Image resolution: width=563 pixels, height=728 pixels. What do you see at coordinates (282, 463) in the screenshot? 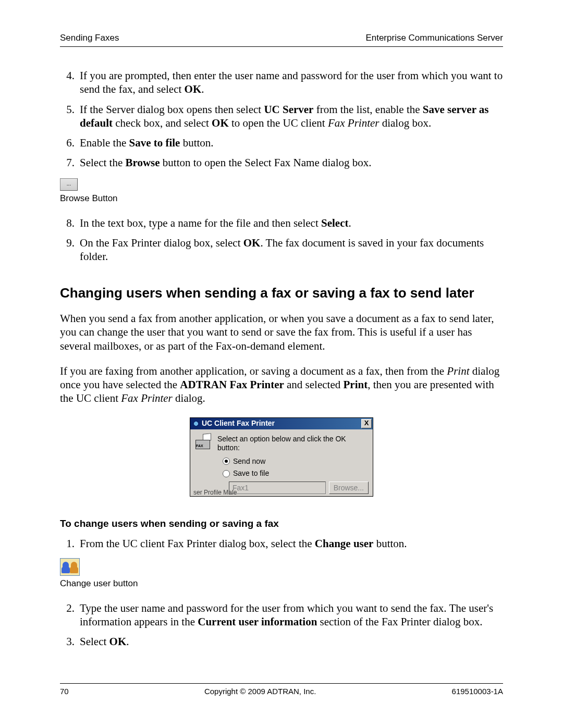
I see `dialog-content: Select an option below and click the OK …` at bounding box center [282, 463].